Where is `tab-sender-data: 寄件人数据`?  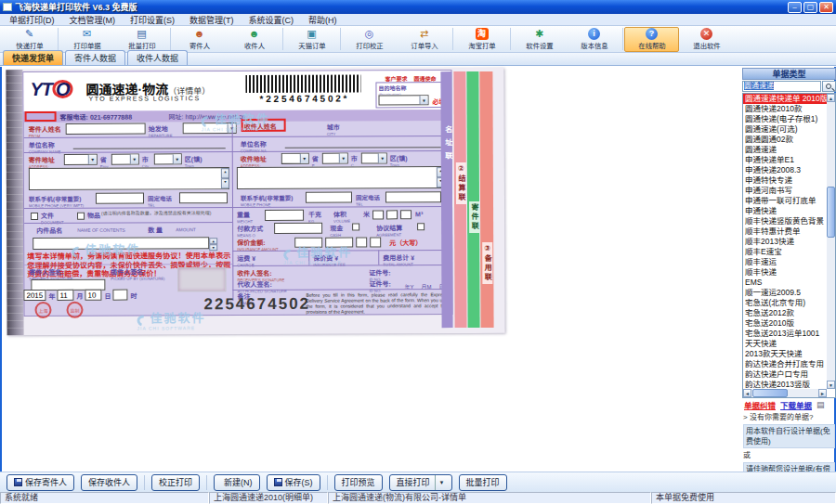
tab-sender-data: 寄件人数据 is located at coordinates (95, 58).